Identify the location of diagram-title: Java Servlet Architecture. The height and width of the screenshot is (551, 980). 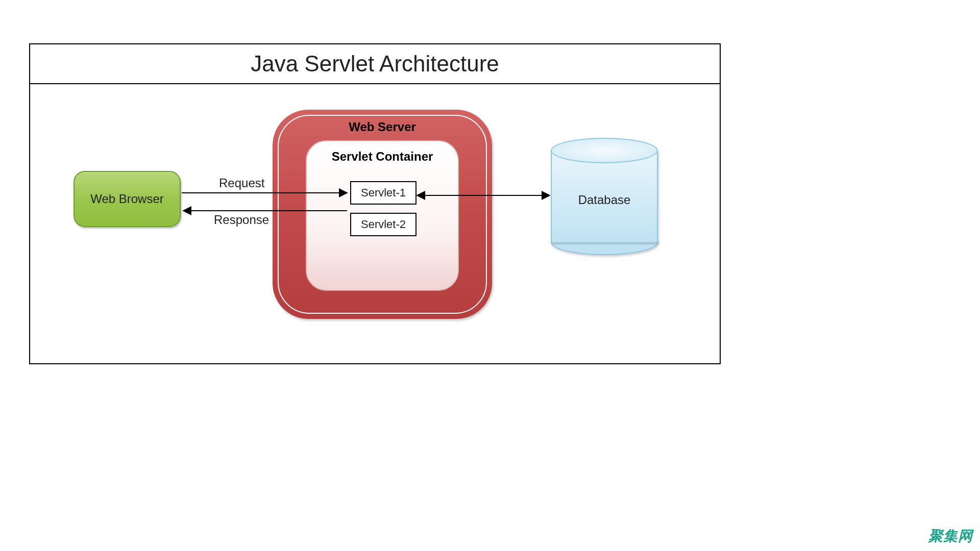
(375, 64).